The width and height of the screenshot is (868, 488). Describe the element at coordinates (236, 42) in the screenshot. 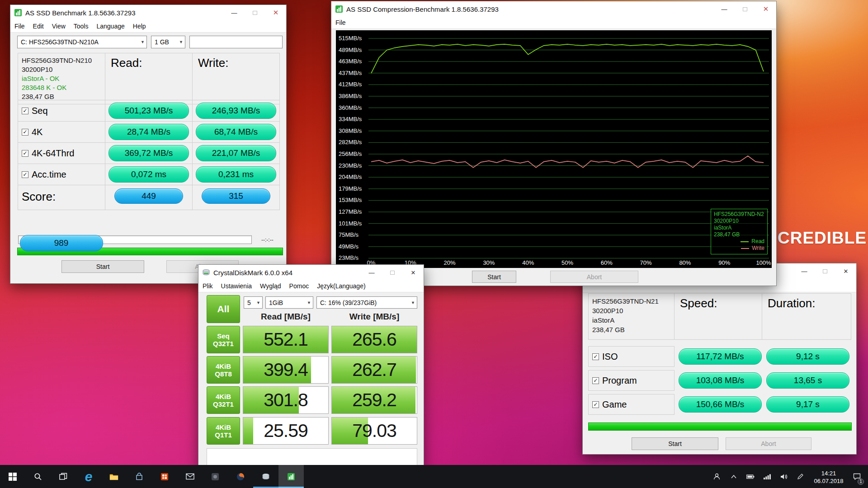

I see `asb-empty-textbox` at that location.